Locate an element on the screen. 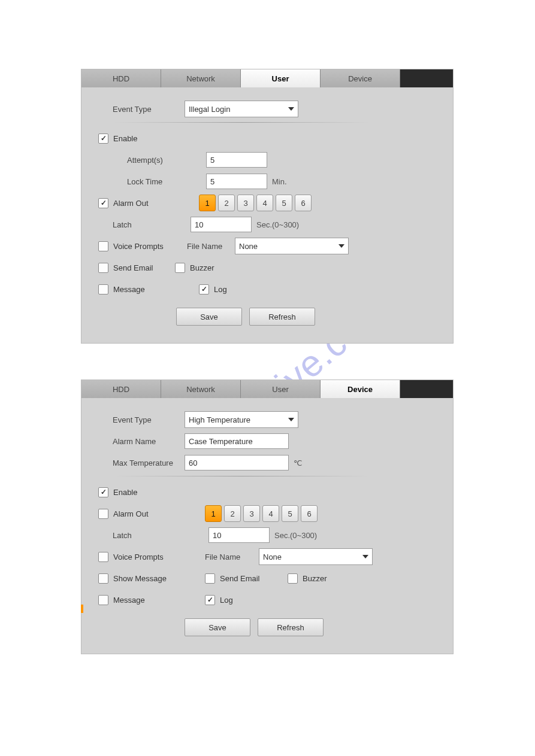 The image size is (535, 756). max-temp-label: Max Temperature is located at coordinates (149, 463).